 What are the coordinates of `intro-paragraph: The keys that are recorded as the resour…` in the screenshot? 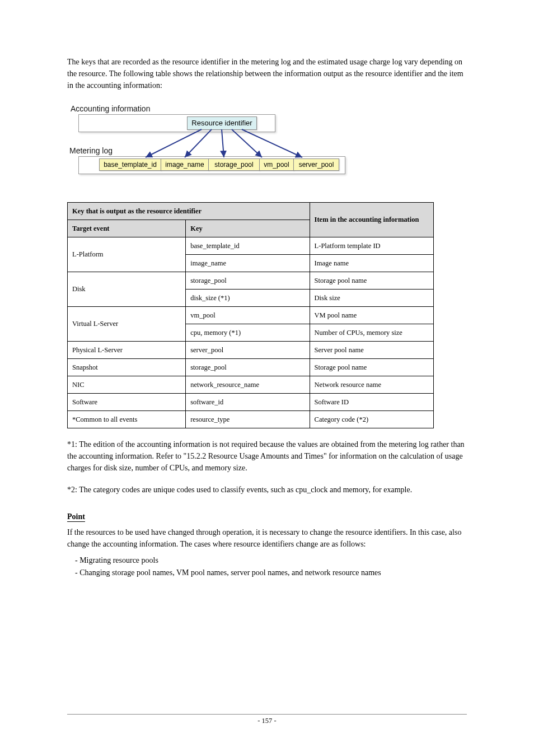 It's located at (267, 74).